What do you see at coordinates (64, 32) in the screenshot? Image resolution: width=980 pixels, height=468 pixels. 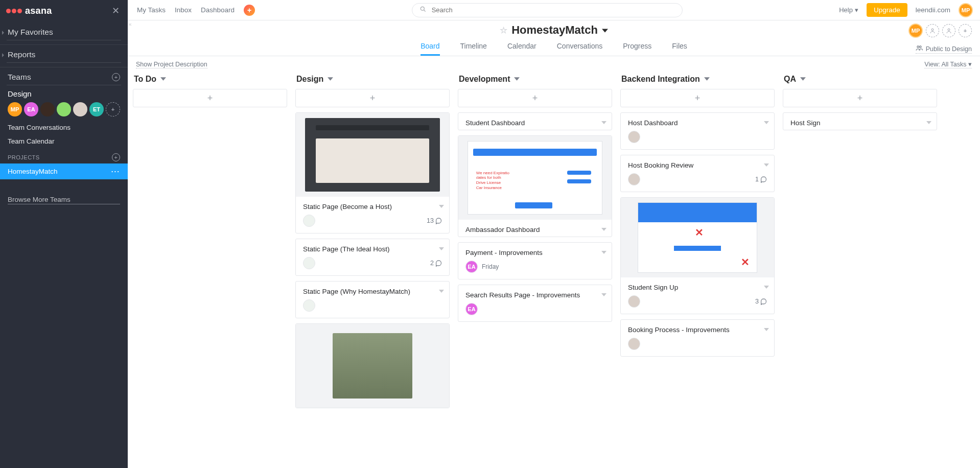 I see `favorites-header: My Favorites` at bounding box center [64, 32].